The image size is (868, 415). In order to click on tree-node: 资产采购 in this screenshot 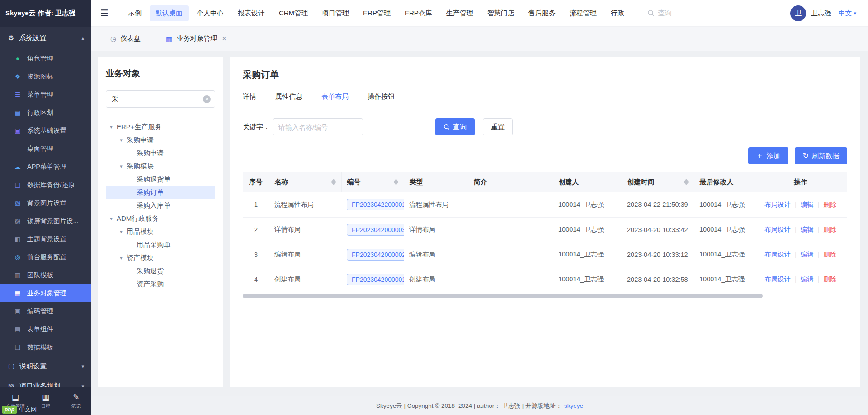, I will do `click(160, 284)`.